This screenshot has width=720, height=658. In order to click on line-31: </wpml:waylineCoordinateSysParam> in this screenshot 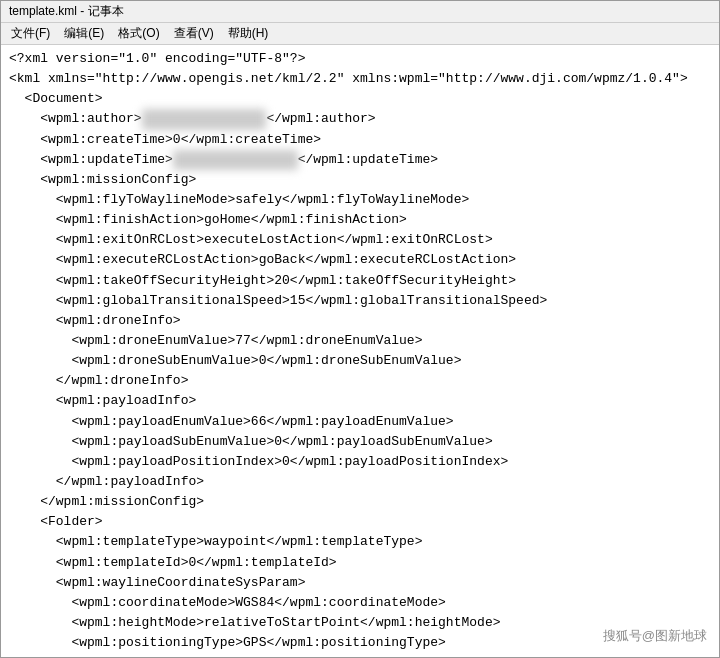, I will do `click(360, 655)`.